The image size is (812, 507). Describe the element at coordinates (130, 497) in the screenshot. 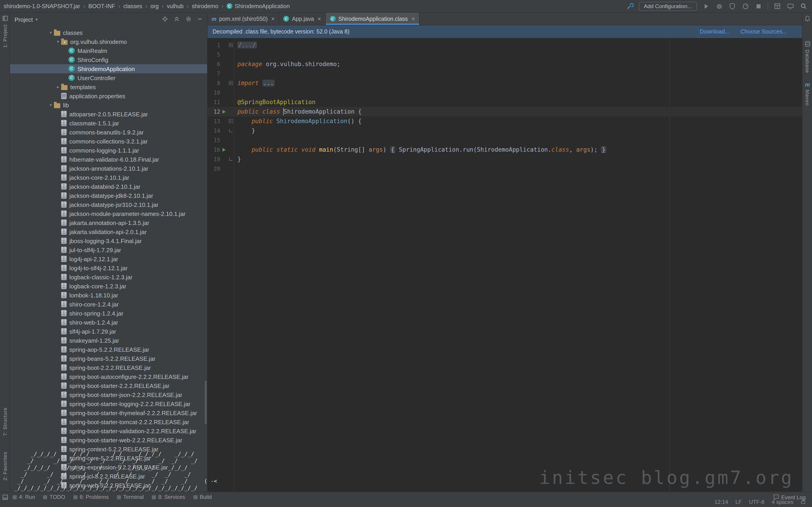

I see `status-item-terminal: Terminal` at that location.